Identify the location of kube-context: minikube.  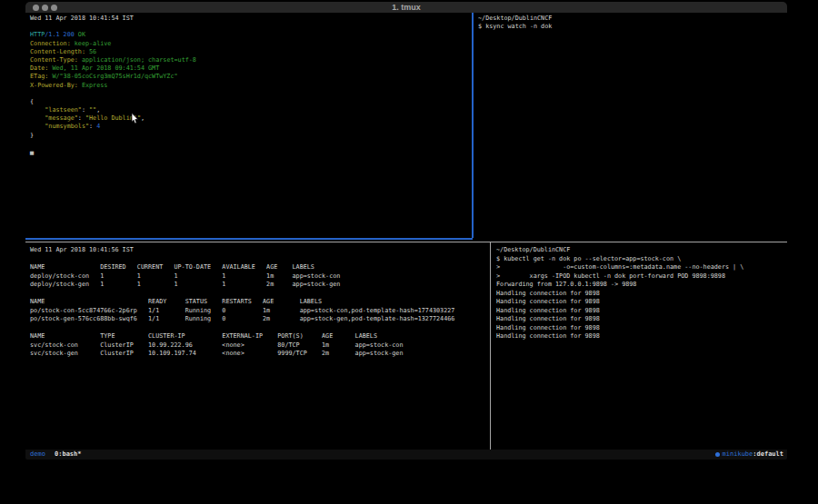
(738, 454).